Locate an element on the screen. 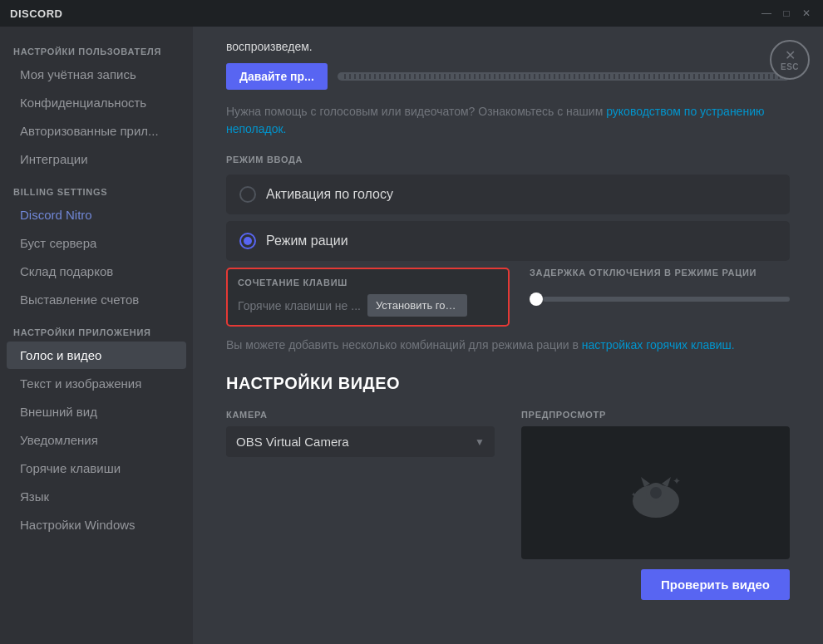  sidebar-item-account: Моя учётная запись is located at coordinates (96, 75).